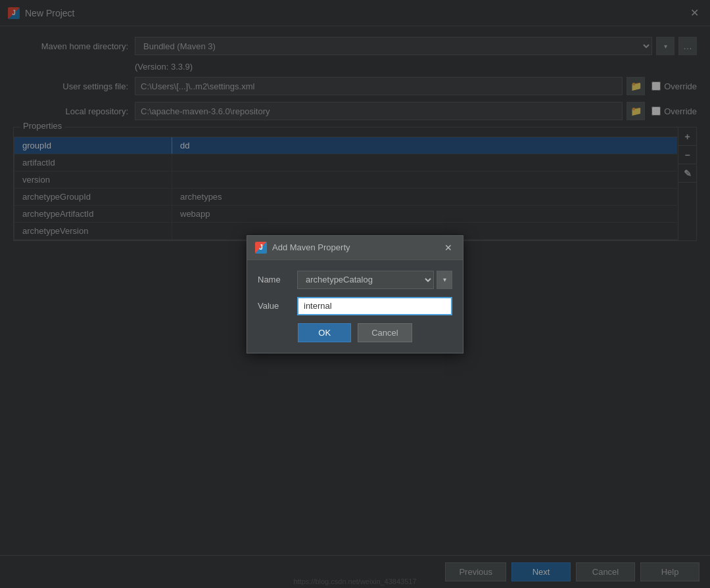  I want to click on modal-close-button: ✕, so click(448, 248).